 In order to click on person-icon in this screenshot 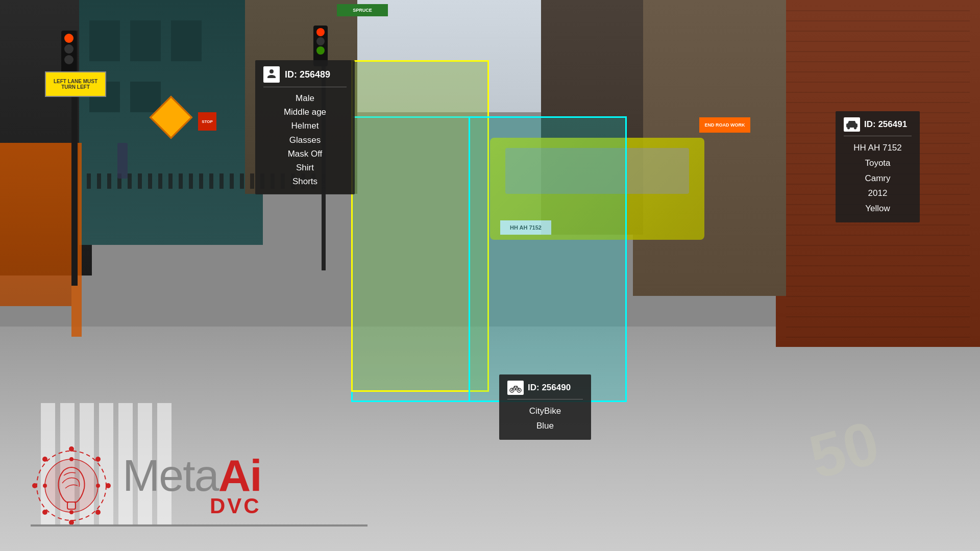, I will do `click(272, 74)`.